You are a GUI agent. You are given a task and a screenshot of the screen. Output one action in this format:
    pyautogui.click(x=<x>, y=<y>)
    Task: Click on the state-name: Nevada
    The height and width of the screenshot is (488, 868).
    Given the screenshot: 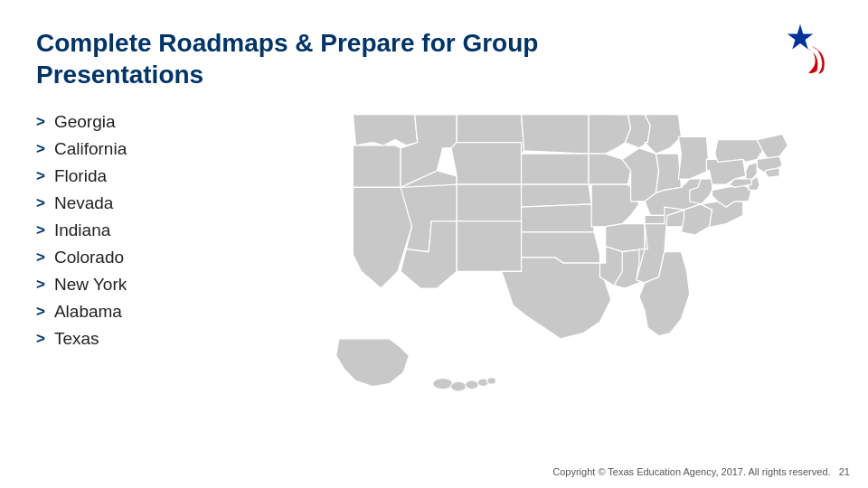 What is the action you would take?
    pyautogui.click(x=84, y=203)
    